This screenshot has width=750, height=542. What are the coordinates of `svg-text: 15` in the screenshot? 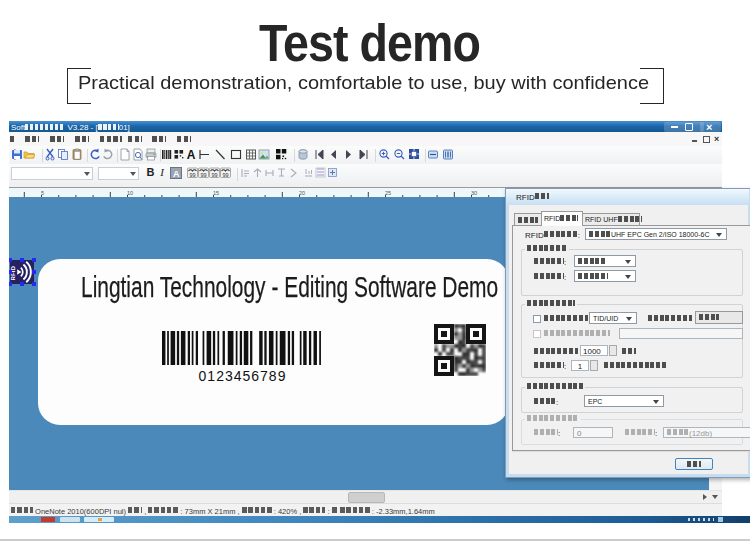 It's located at (216, 193).